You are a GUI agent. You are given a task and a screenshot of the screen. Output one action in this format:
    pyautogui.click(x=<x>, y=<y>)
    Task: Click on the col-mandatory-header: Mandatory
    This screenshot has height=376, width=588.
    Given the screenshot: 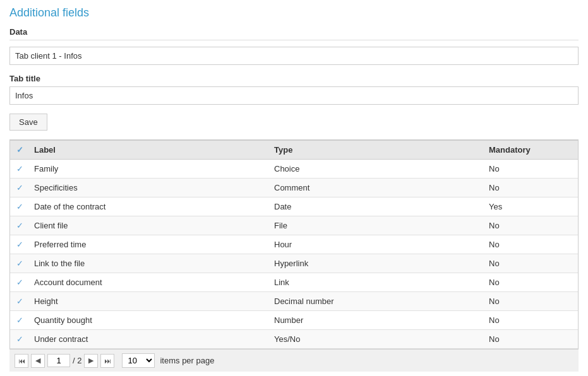 What is the action you would take?
    pyautogui.click(x=531, y=150)
    